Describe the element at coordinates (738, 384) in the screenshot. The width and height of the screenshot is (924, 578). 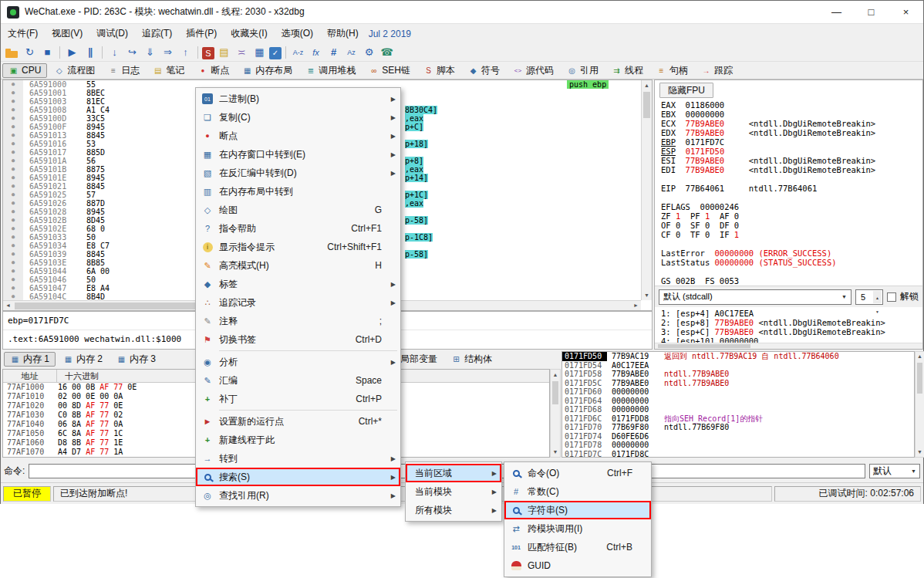
I see `stack-row: 0171FD5C 77B9ABE0 ntdll.77B9ABE0` at that location.